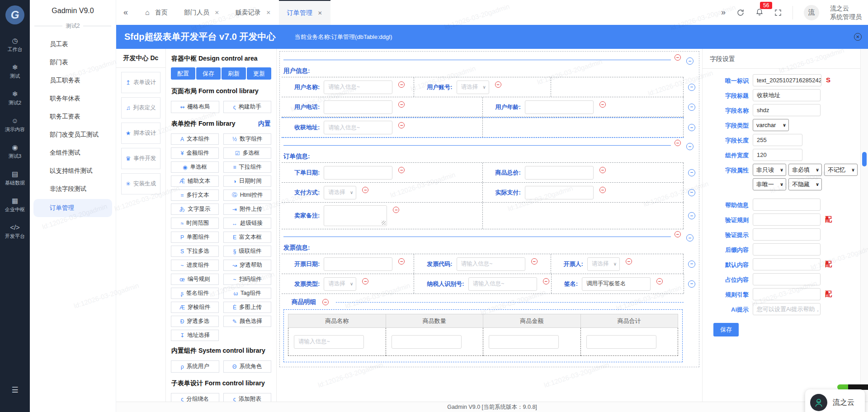 This screenshot has height=412, width=868. What do you see at coordinates (787, 264) in the screenshot?
I see `setting-input-默认内容` at bounding box center [787, 264].